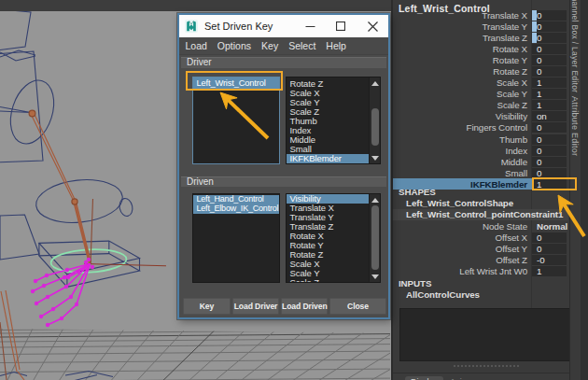  What do you see at coordinates (481, 272) in the screenshot?
I see `channelbox-row: Left Wrist Jnt W0 1` at bounding box center [481, 272].